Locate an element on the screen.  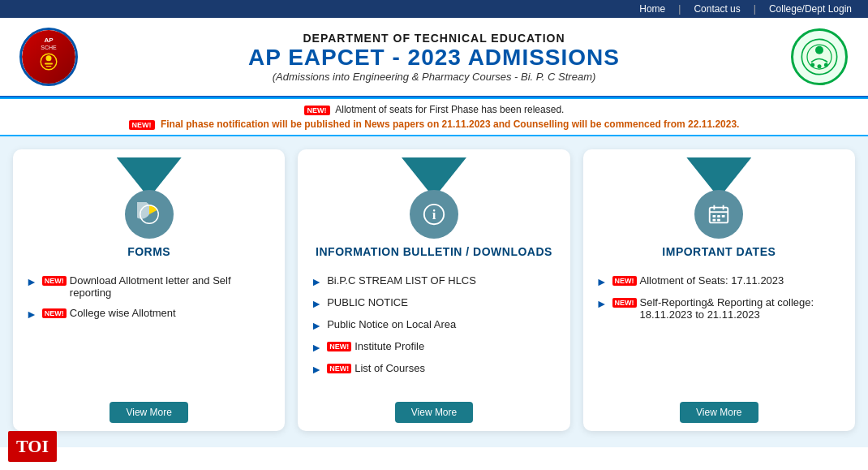
dates-card-title: IMPORTANT DATES is located at coordinates (719, 252).